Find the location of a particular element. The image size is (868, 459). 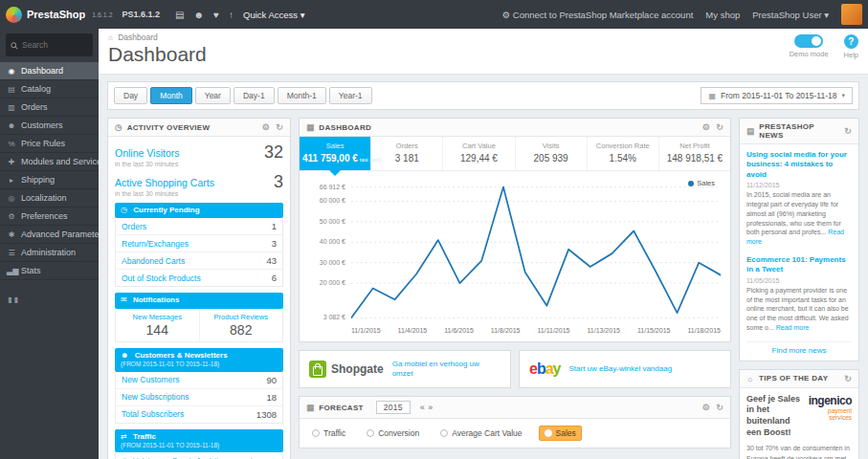

forecast-year-select: 2015 is located at coordinates (393, 407).